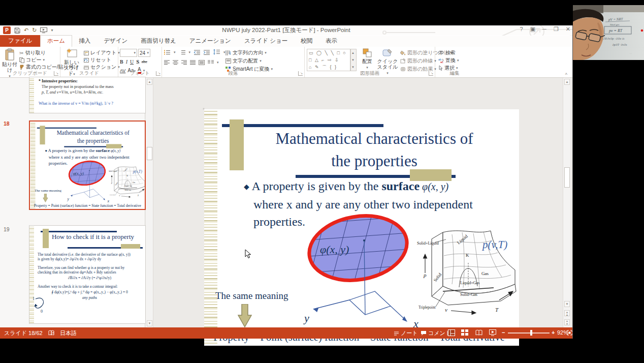  What do you see at coordinates (266, 41) in the screenshot?
I see `tab-slideshow: スライド ショー` at bounding box center [266, 41].